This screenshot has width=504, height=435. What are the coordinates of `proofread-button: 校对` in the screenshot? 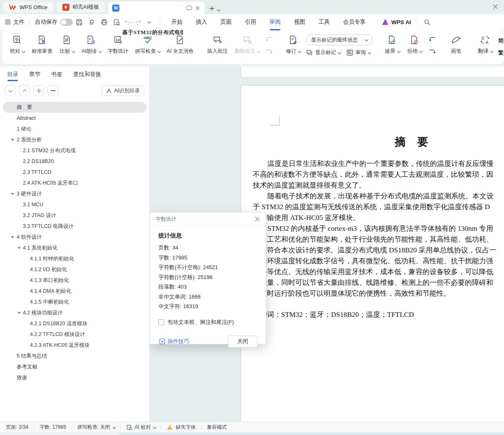 It's located at (17, 46).